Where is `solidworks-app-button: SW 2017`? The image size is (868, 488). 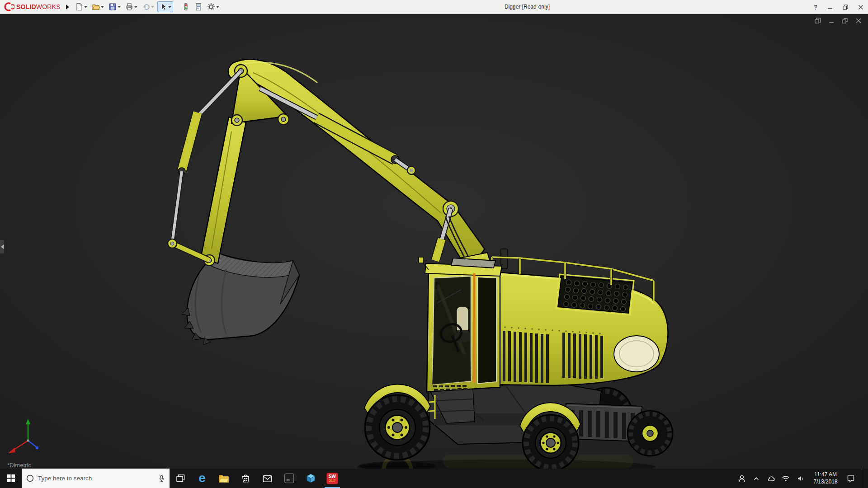
solidworks-app-button: SW 2017 is located at coordinates (332, 478).